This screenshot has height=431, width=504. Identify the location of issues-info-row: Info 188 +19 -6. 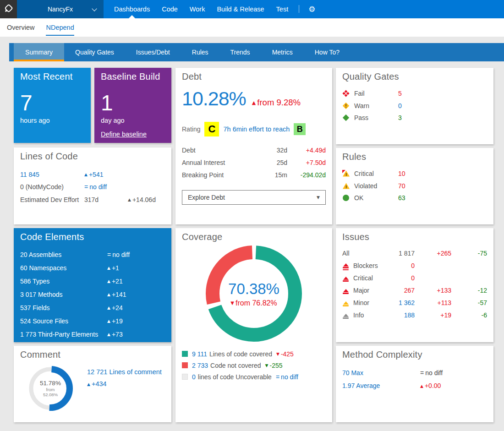
(415, 315).